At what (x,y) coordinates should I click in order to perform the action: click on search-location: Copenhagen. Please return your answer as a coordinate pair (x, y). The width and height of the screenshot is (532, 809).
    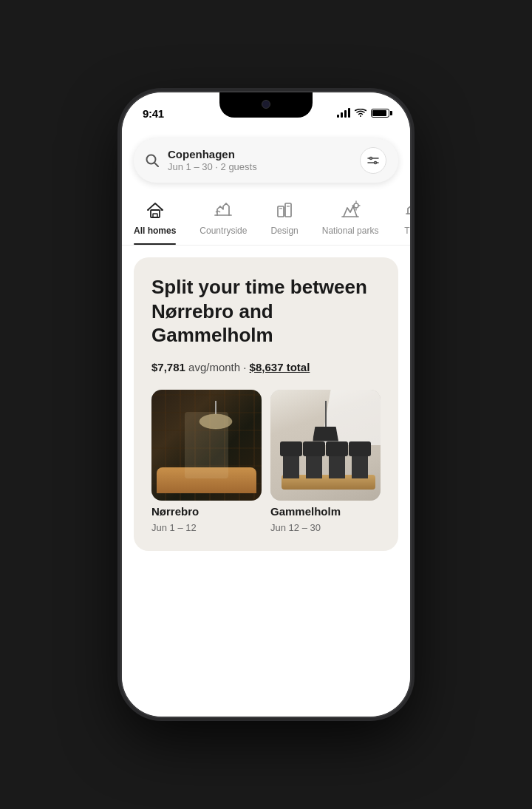
    Looking at the image, I should click on (259, 155).